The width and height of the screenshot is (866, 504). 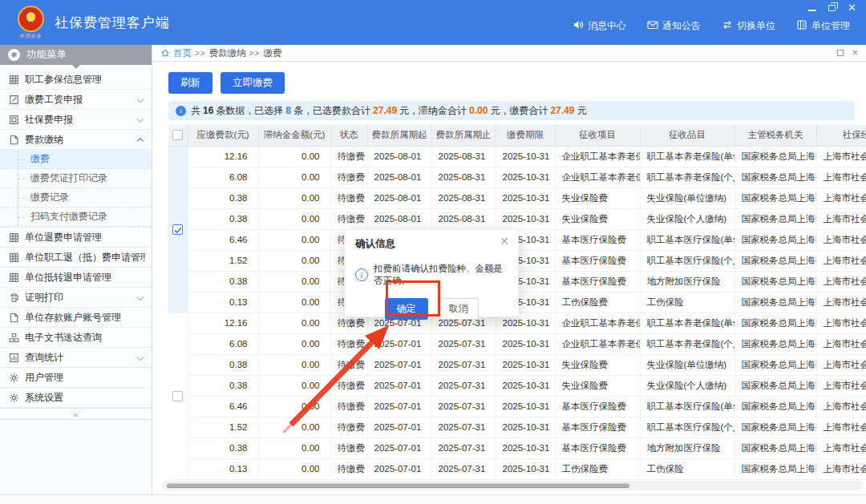 What do you see at coordinates (848, 53) in the screenshot?
I see `panel-controls: ×` at bounding box center [848, 53].